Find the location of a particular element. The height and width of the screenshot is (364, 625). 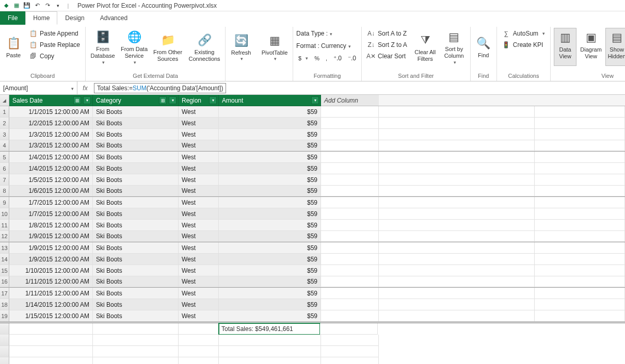

cell-sales-date: 1/3/2015 12:00:00 AM is located at coordinates (51, 145).